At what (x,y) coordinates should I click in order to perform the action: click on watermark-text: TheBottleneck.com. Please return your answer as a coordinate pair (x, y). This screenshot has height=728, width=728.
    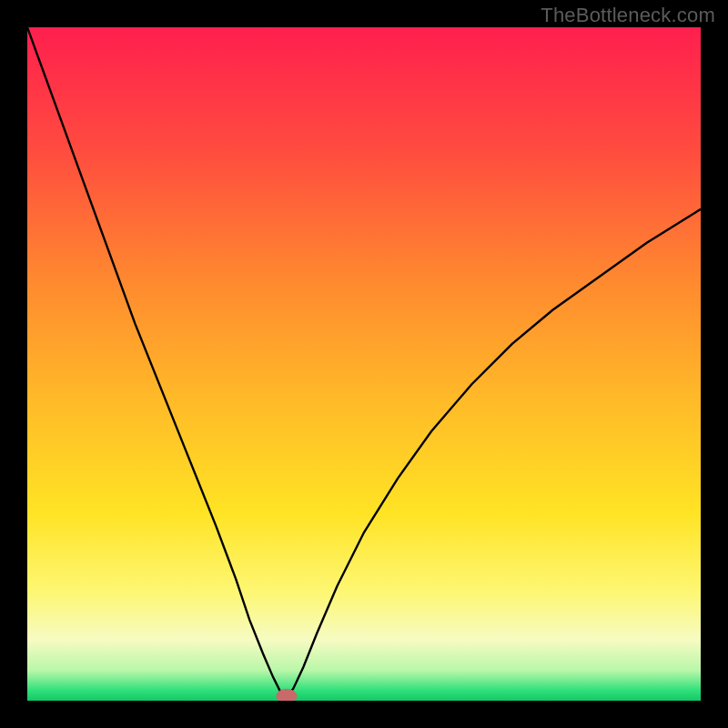
    Looking at the image, I should click on (628, 15).